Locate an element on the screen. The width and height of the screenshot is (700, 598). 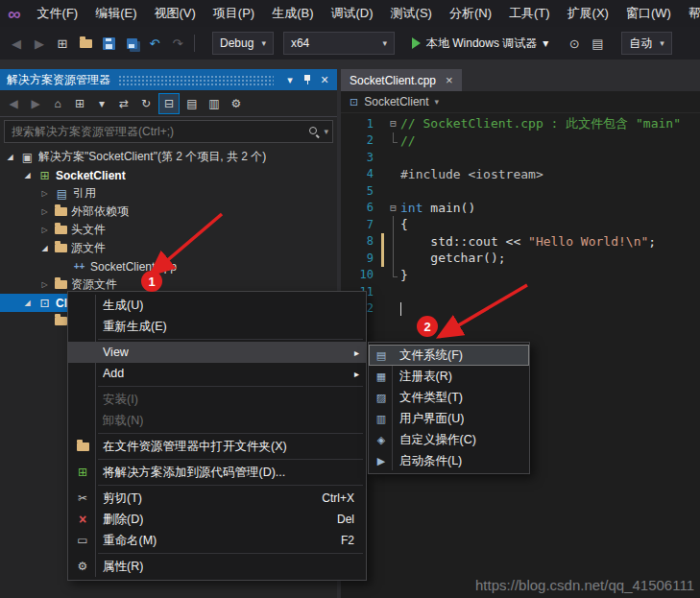
context-menu-item: ▭重命名(M)F2 is located at coordinates (217, 540).